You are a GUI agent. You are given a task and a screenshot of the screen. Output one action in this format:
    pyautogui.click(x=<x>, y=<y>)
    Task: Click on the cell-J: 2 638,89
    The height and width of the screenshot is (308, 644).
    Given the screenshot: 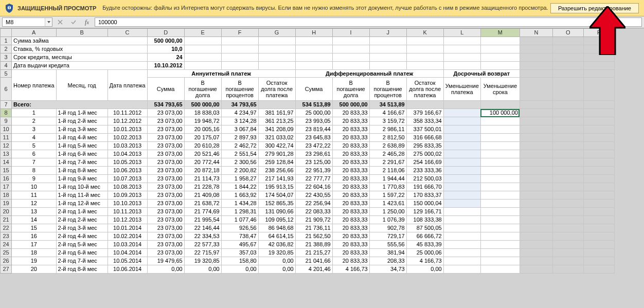 What is the action you would take?
    pyautogui.click(x=388, y=146)
    